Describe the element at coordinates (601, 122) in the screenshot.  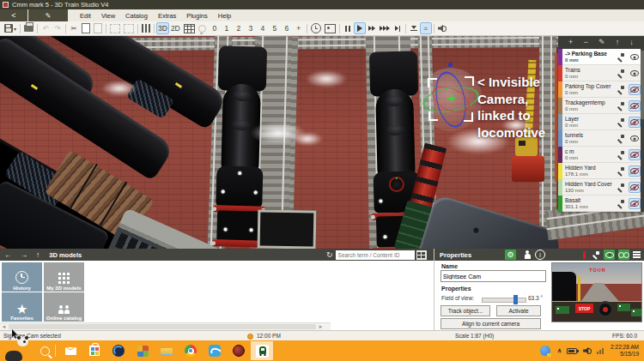
I see `layer-row: Layer0 mm` at that location.